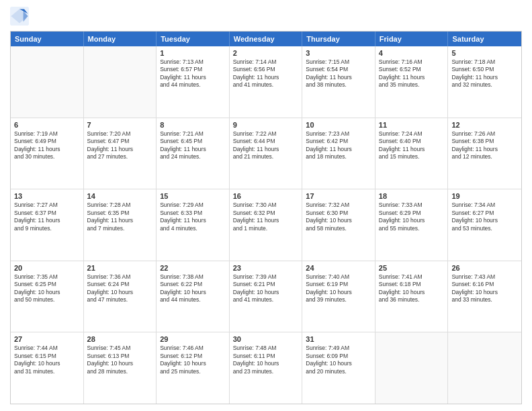 Image resolution: width=532 pixels, height=411 pixels. Describe the element at coordinates (120, 205) in the screenshot. I see `cell-info-line: Sunrise: 7:28 AM` at that location.